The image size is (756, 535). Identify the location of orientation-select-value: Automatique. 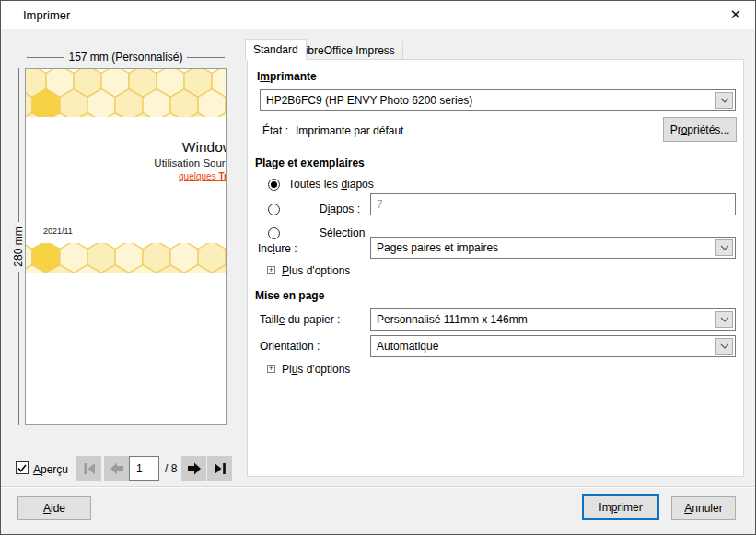
(543, 346).